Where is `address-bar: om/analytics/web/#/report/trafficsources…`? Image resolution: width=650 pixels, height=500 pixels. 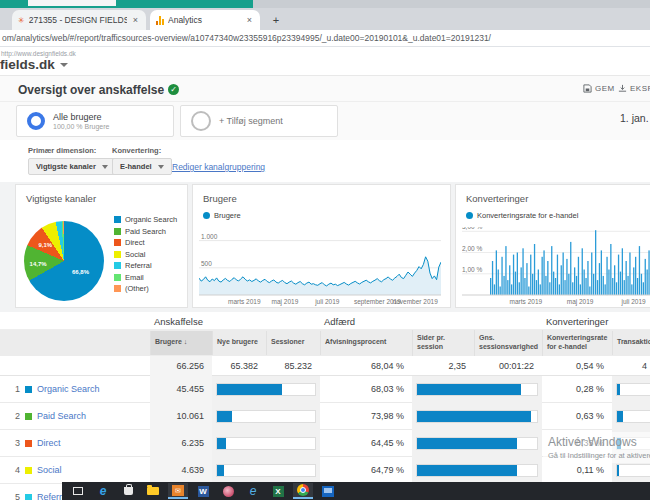
address-bar: om/analytics/web/#/report/trafficsources… is located at coordinates (325, 38).